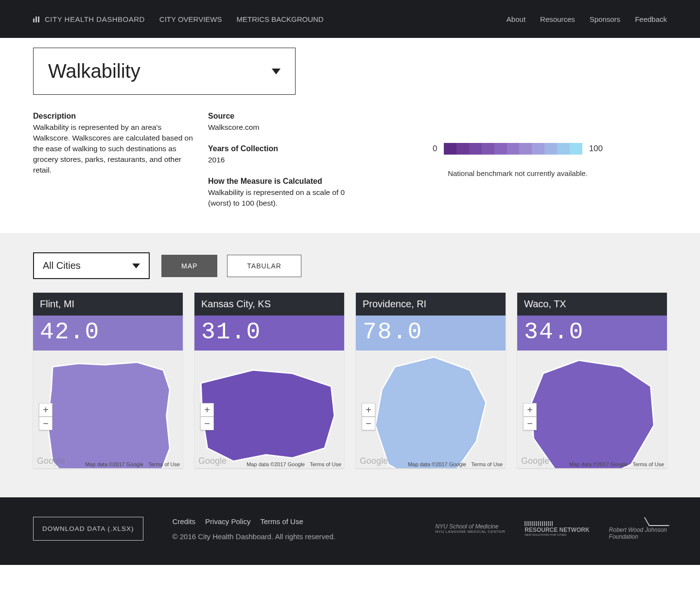  Describe the element at coordinates (431, 304) in the screenshot. I see `city-card-title: Providence, RI` at that location.